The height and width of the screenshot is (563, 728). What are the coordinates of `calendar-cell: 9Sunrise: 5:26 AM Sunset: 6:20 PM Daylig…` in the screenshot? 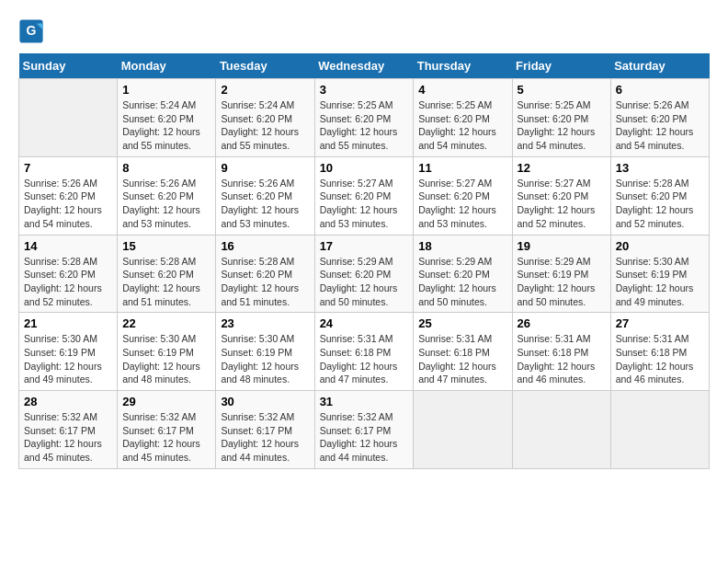 It's located at (265, 195).